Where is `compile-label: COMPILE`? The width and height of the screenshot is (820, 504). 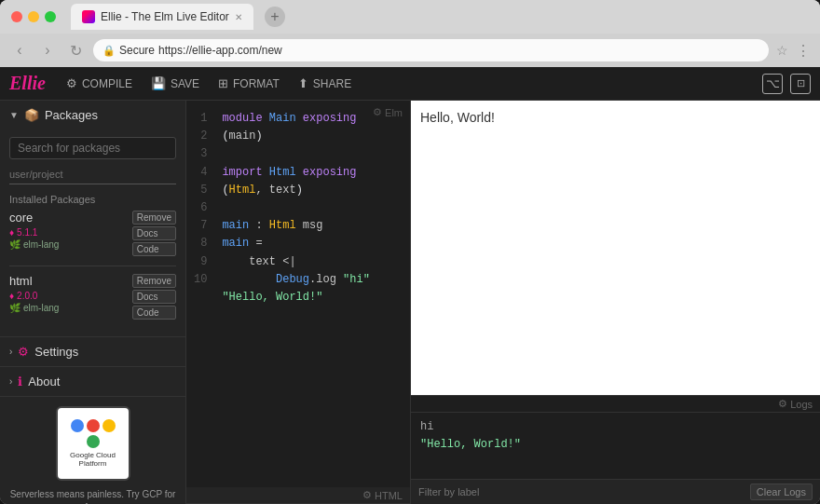 compile-label: COMPILE is located at coordinates (107, 84).